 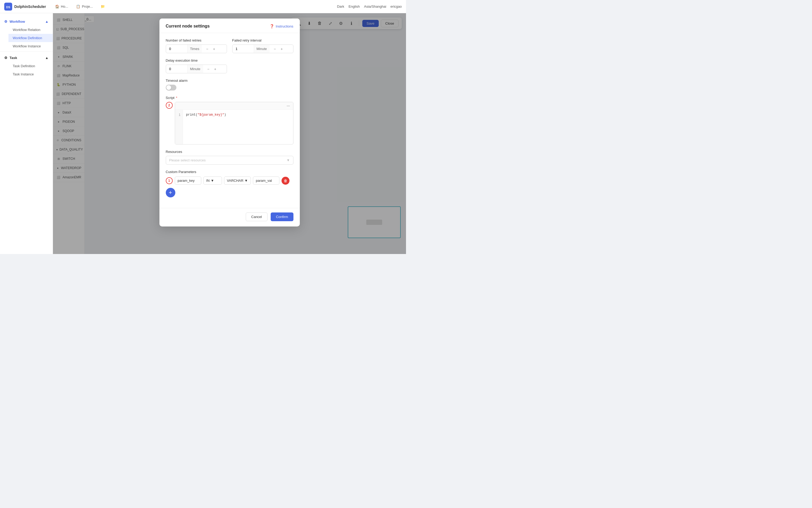 What do you see at coordinates (243, 49) in the screenshot?
I see `retry-interval-input` at bounding box center [243, 49].